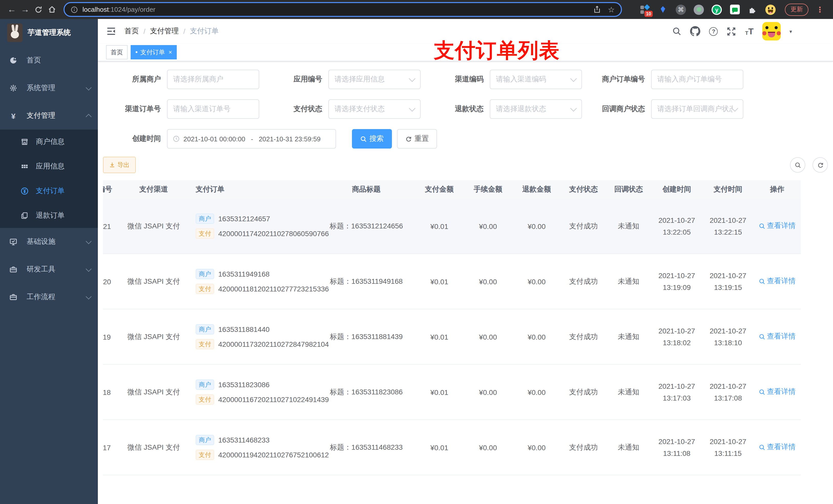 Image resolution: width=833 pixels, height=504 pixels. Describe the element at coordinates (452, 281) in the screenshot. I see `table-row: 120 微信 JSAPI 支付 商户 1635311949168 支` at that location.